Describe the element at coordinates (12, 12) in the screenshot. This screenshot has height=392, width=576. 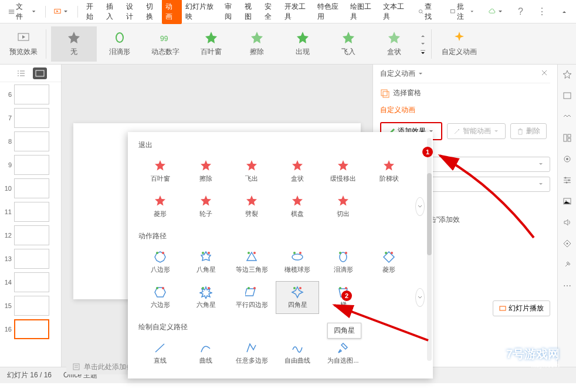
I see `hamburger-icon` at that location.